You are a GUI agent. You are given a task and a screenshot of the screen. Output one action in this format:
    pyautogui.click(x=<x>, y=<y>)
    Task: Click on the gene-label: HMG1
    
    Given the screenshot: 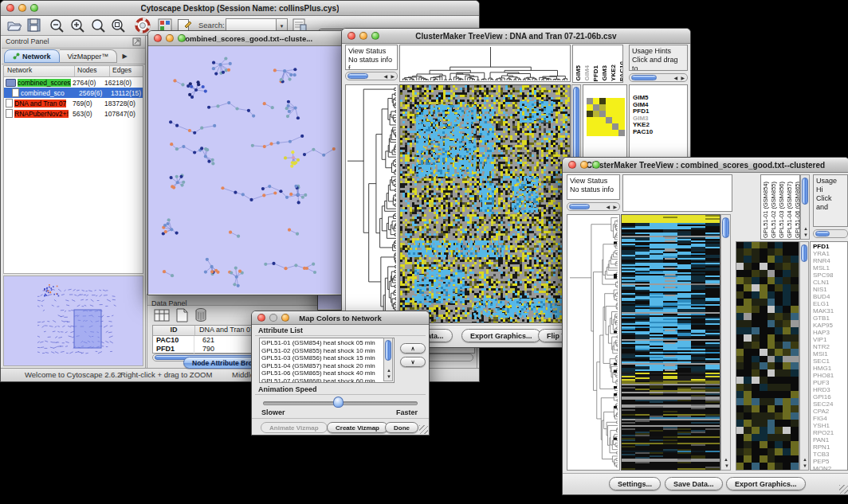 What is the action you would take?
    pyautogui.click(x=830, y=368)
    